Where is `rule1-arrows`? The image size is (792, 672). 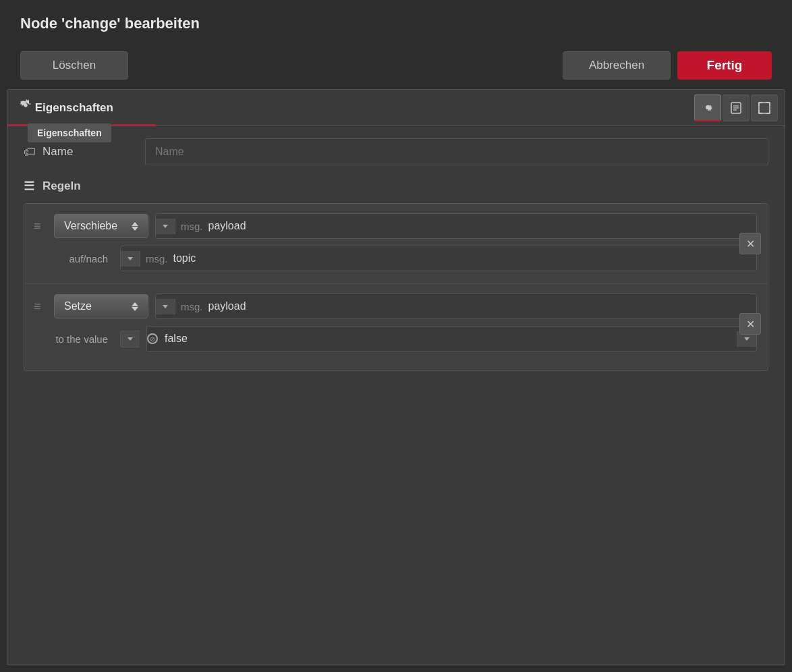
rule1-arrows is located at coordinates (135, 227).